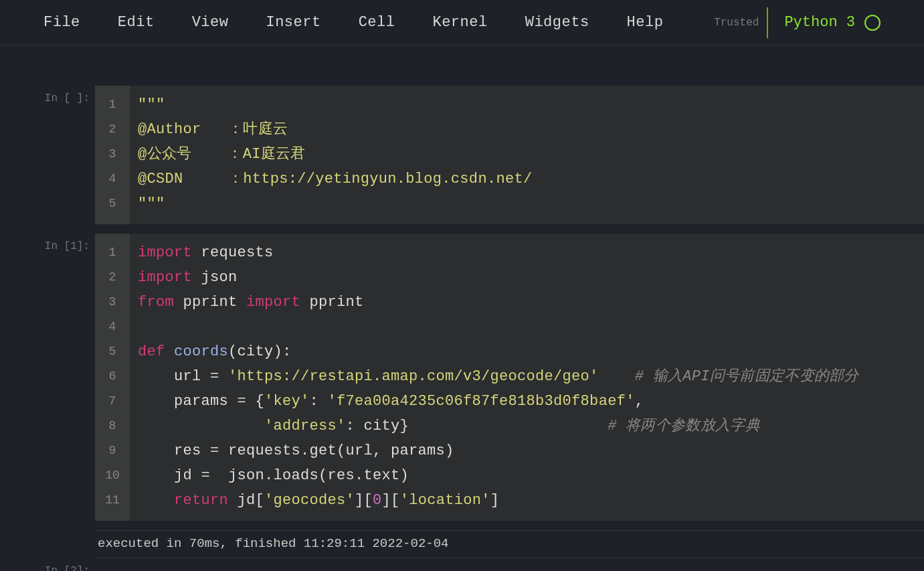 This screenshot has width=924, height=571. What do you see at coordinates (62, 23) in the screenshot?
I see `menu-file: File` at bounding box center [62, 23].